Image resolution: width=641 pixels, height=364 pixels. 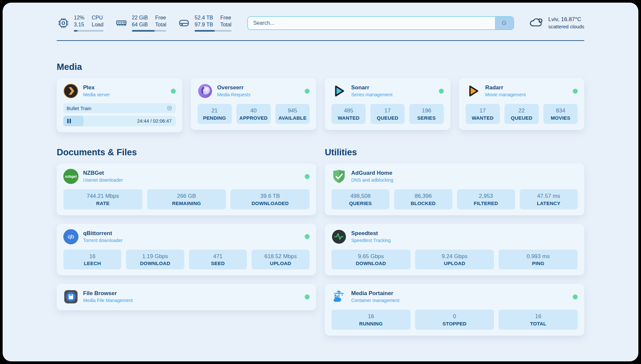 I want to click on stat-tile: 22QUEUED, so click(x=522, y=114).